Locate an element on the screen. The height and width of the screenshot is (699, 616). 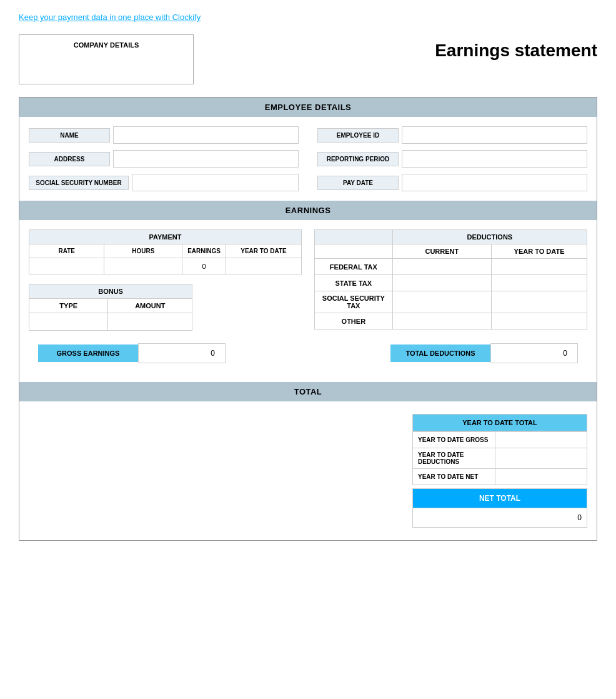
earnings-columns: PAYMENT RATE HOURS EARNINGS YEAR TO DATE is located at coordinates (308, 280).